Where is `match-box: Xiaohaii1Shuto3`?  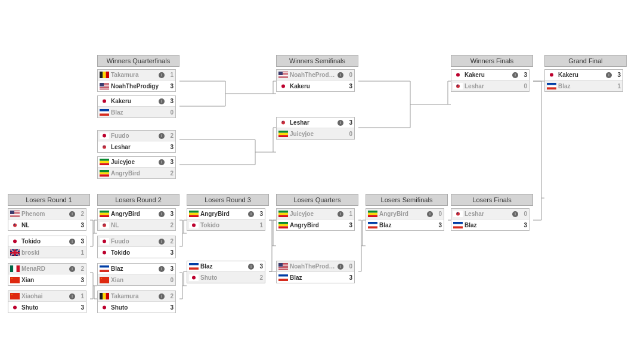 match-box: Xiaohaii1Shuto3 is located at coordinates (47, 302).